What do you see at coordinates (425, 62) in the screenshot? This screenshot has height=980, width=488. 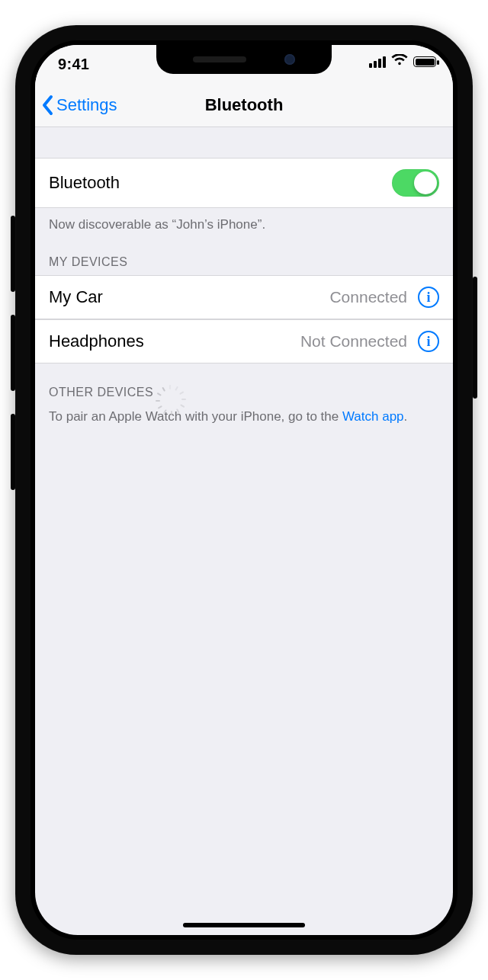 I see `battery-icon` at bounding box center [425, 62].